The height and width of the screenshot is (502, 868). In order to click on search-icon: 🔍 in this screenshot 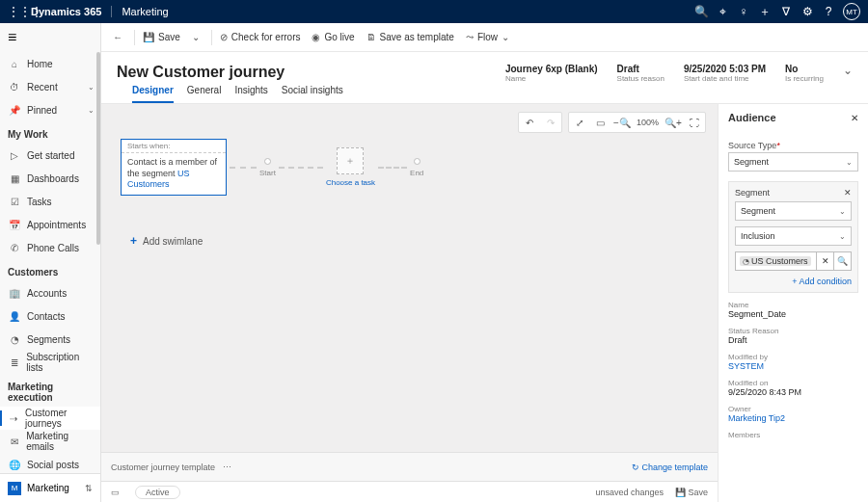, I will do `click(701, 12)`.